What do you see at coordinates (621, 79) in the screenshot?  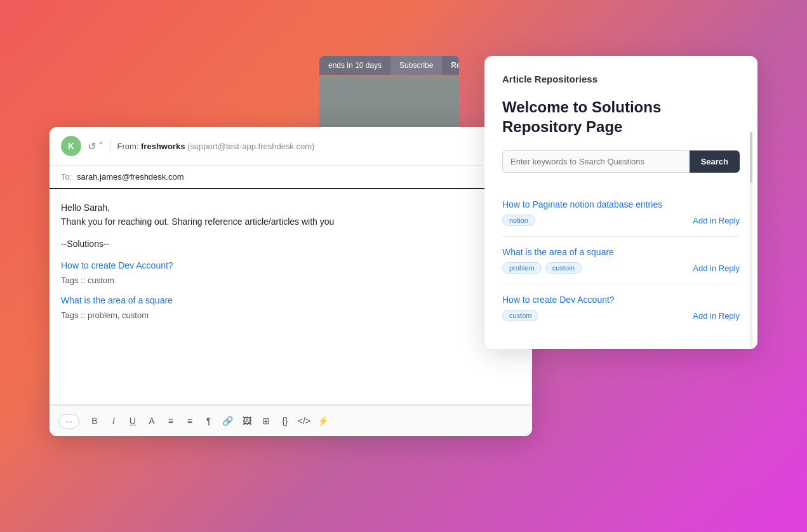 I see `panel-title: Article Repositoriess` at bounding box center [621, 79].